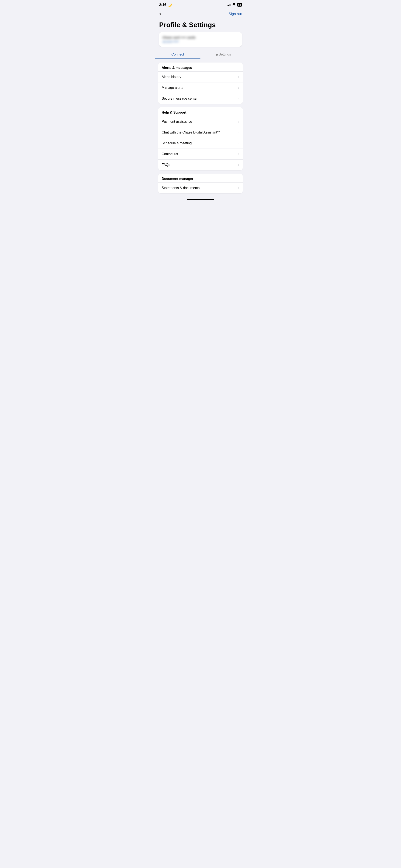  What do you see at coordinates (200, 25) in the screenshot?
I see `page-title: Profile & Settings` at bounding box center [200, 25].